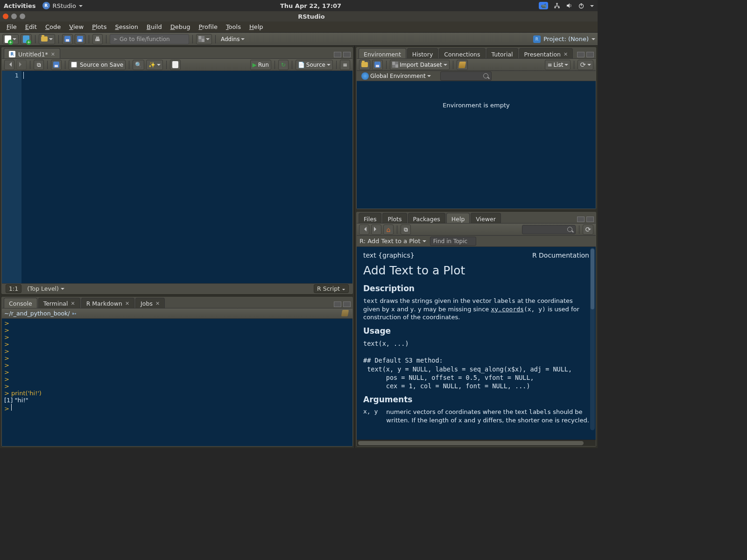 The width and height of the screenshot is (747, 560). What do you see at coordinates (592, 339) in the screenshot?
I see `scrollbar-vertical` at bounding box center [592, 339].